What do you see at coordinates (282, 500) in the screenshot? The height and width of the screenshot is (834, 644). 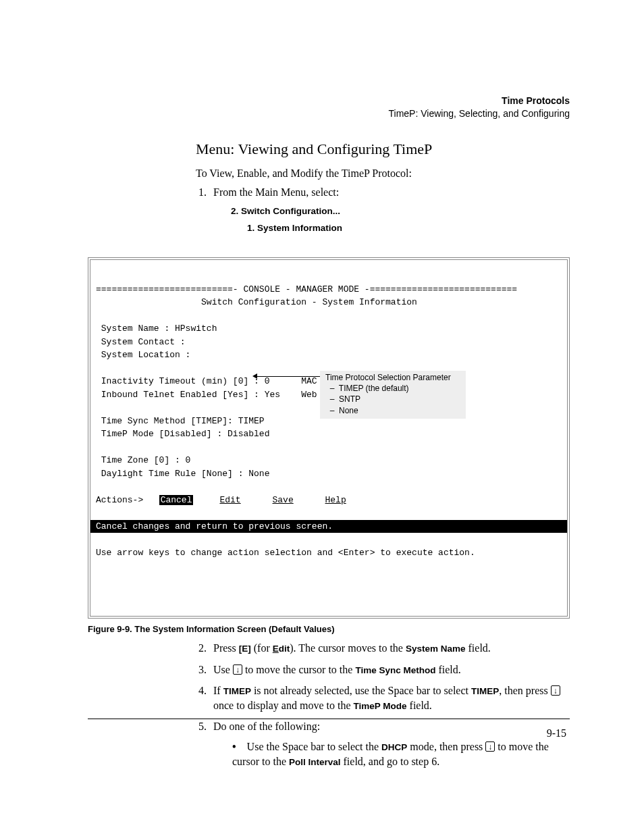 I see `action-save: Save` at bounding box center [282, 500].